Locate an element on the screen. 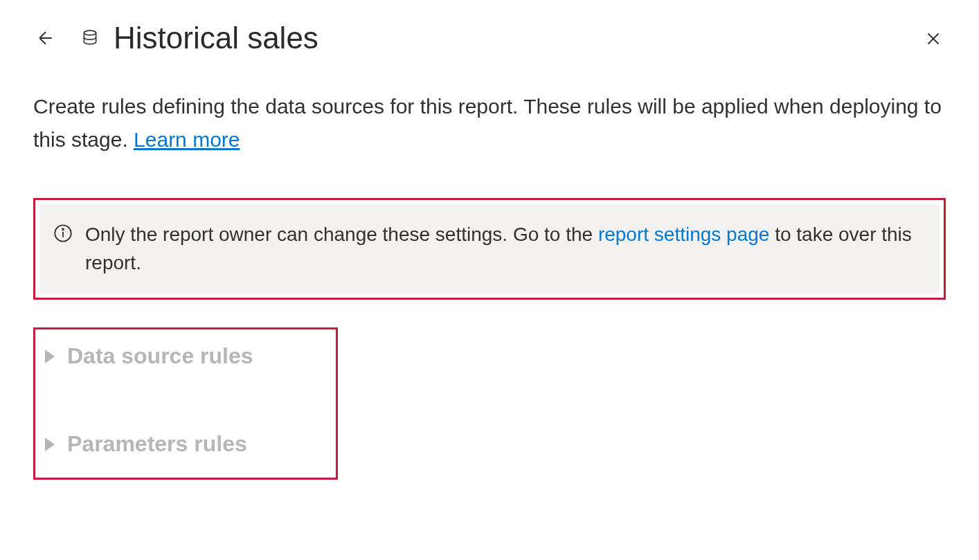 The width and height of the screenshot is (979, 560). info-message: Only the report owner can change these s… is located at coordinates (505, 249).